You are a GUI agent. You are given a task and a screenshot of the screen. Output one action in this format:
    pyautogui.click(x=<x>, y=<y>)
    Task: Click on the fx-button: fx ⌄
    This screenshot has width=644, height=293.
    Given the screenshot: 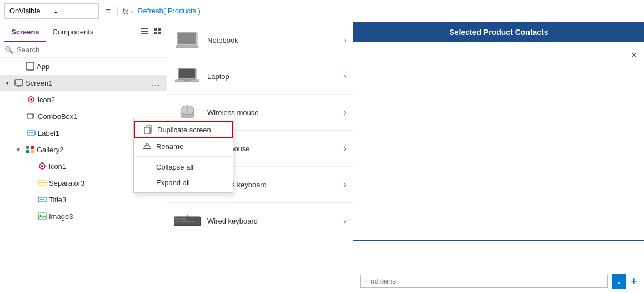 What is the action you would take?
    pyautogui.click(x=128, y=11)
    